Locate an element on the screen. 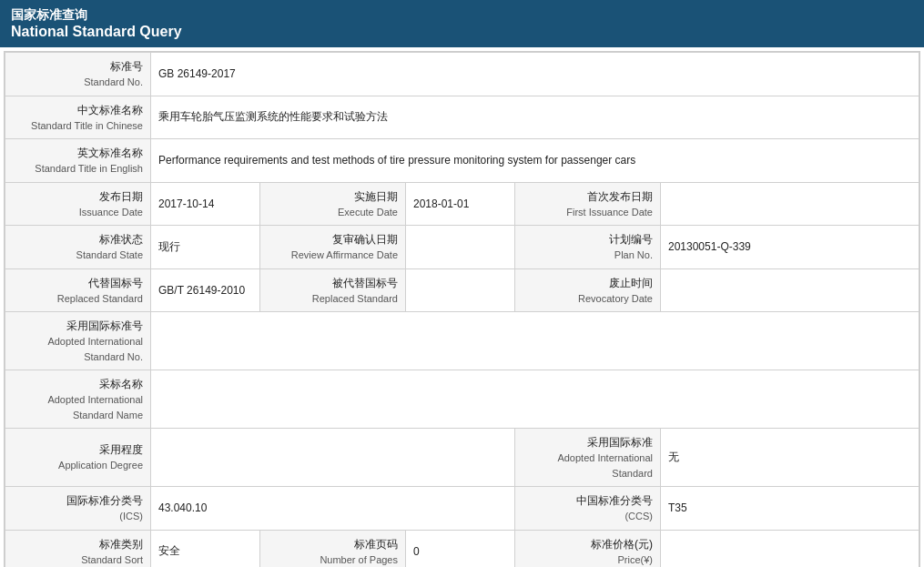 The width and height of the screenshot is (924, 567). header-title-cn: 国家标准查询 is located at coordinates (462, 15).